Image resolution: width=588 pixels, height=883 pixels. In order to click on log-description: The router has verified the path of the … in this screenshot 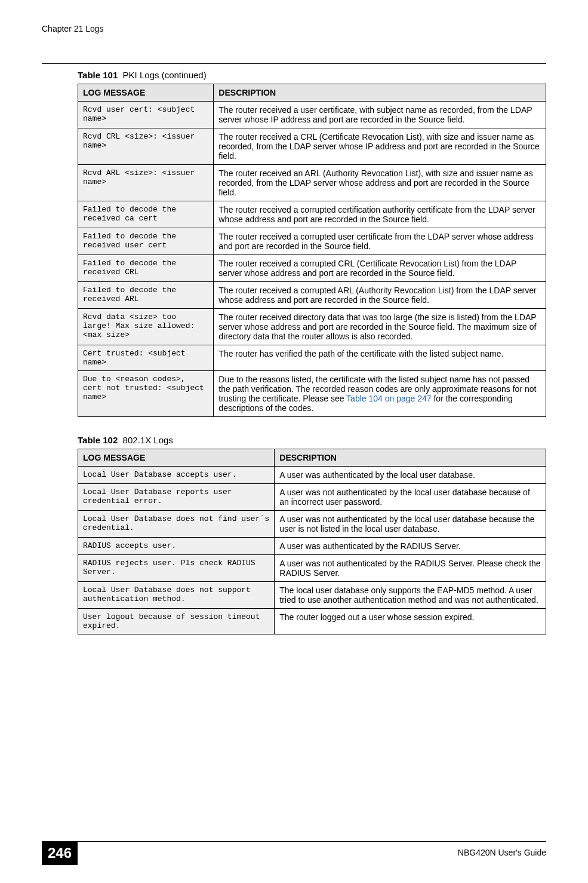, I will do `click(380, 358)`.